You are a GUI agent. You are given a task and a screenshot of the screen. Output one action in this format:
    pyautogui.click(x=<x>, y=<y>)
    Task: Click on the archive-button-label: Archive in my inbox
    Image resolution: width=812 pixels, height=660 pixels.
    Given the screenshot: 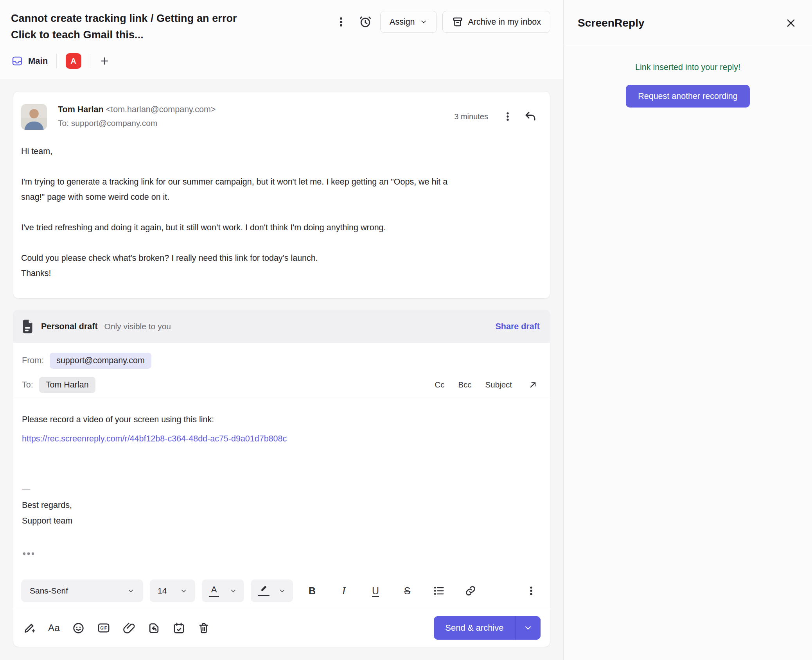 What is the action you would take?
    pyautogui.click(x=505, y=22)
    